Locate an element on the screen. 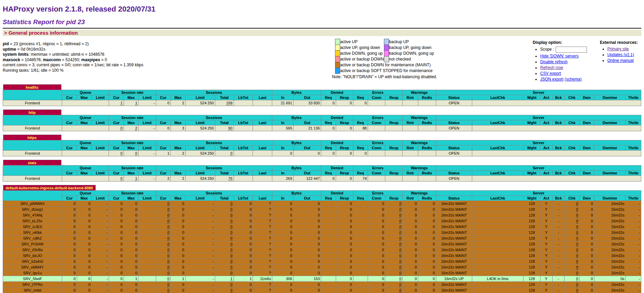  proxy-name-https: https is located at coordinates (32, 137).